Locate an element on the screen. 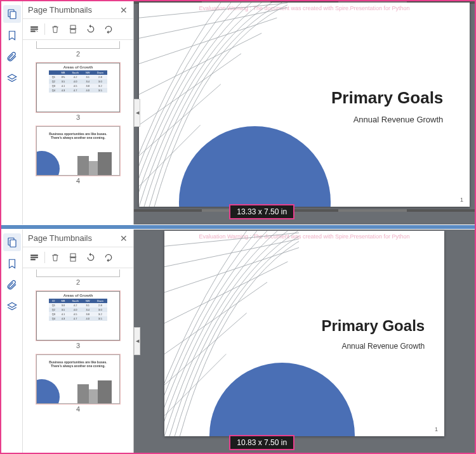 This screenshot has height=454, width=476. thumbnail-page-3: Areas of Growth IDMBSouthNWDownQ13.04.23… is located at coordinates (78, 316).